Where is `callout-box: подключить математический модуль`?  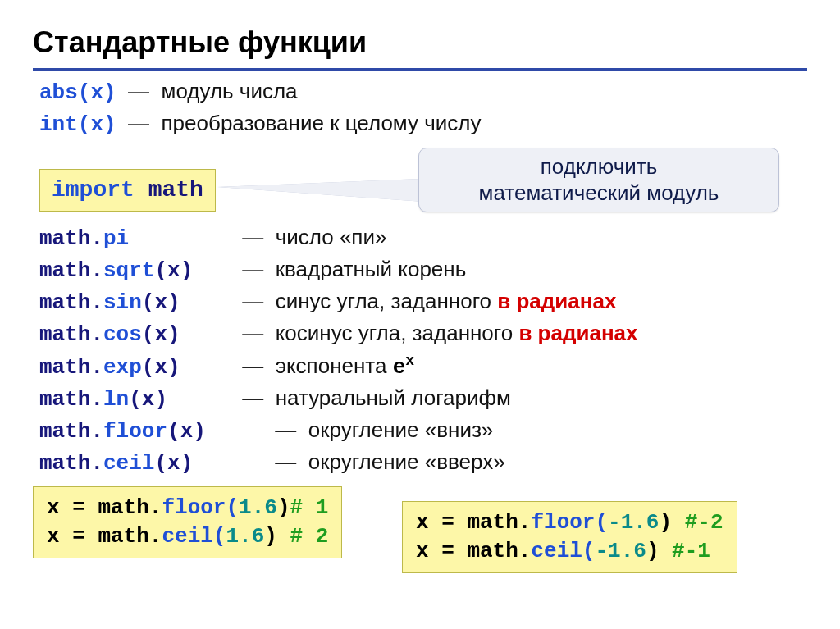 callout-box: подключить математический модуль is located at coordinates (599, 180).